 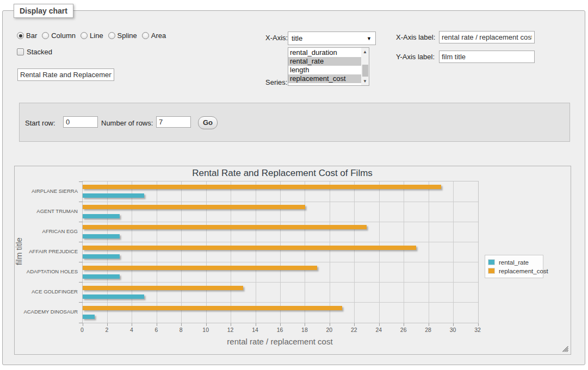 What do you see at coordinates (280, 330) in the screenshot?
I see `x-axis-tick-label: 16` at bounding box center [280, 330].